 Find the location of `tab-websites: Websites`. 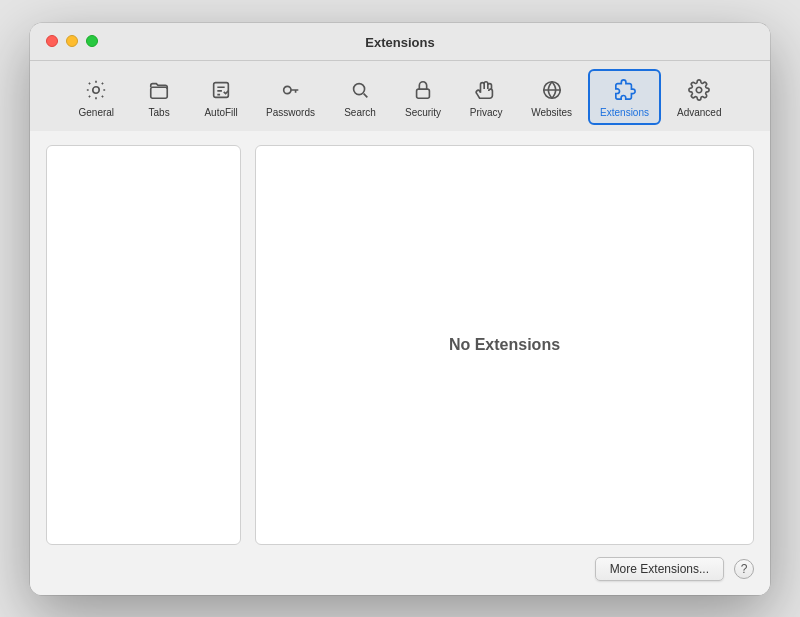

tab-websites: Websites is located at coordinates (552, 97).